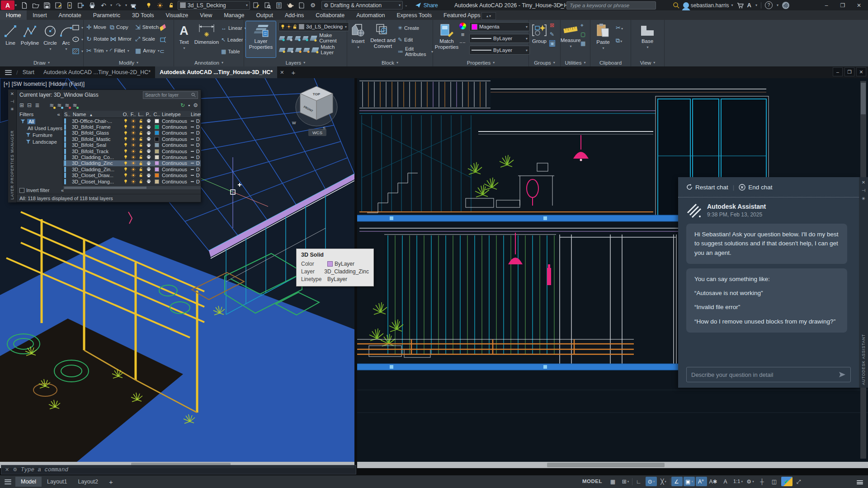  What do you see at coordinates (738, 482) in the screenshot?
I see `status-icon: 1:1▾` at bounding box center [738, 482].